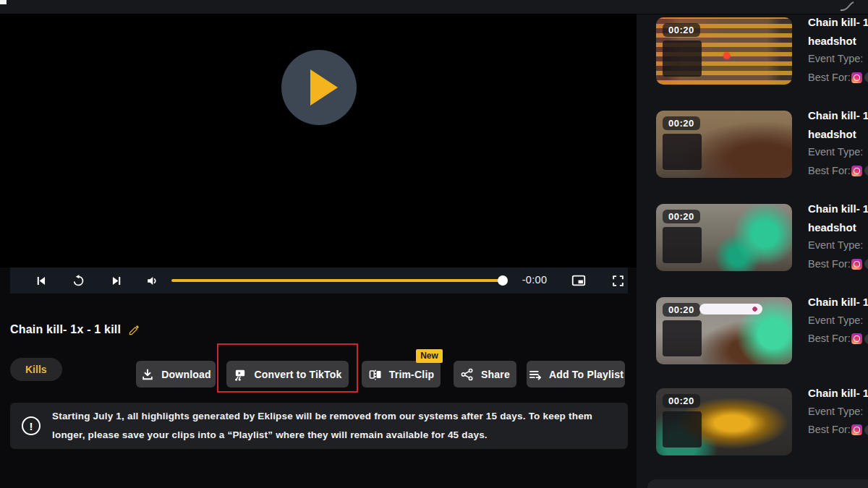 The image size is (868, 488). Describe the element at coordinates (337, 281) in the screenshot. I see `progress-bar` at that location.